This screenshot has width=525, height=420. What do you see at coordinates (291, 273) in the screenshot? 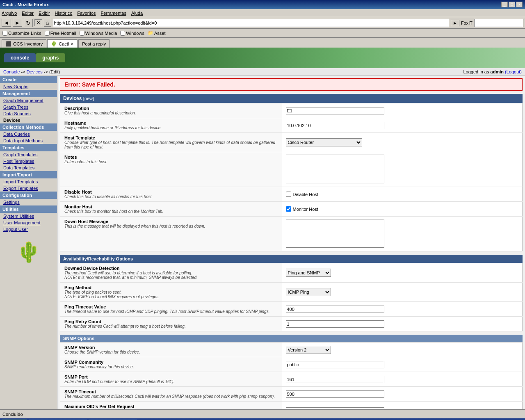
I see `row-downed-detection: Downed Device Detection The method Cacti…` at bounding box center [291, 273].